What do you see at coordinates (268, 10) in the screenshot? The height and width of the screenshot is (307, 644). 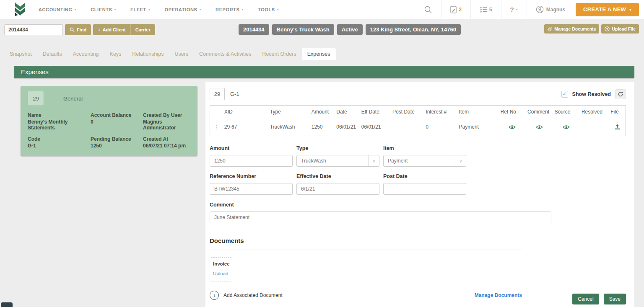 I see `menu-tools: TOOLS ▾` at bounding box center [268, 10].